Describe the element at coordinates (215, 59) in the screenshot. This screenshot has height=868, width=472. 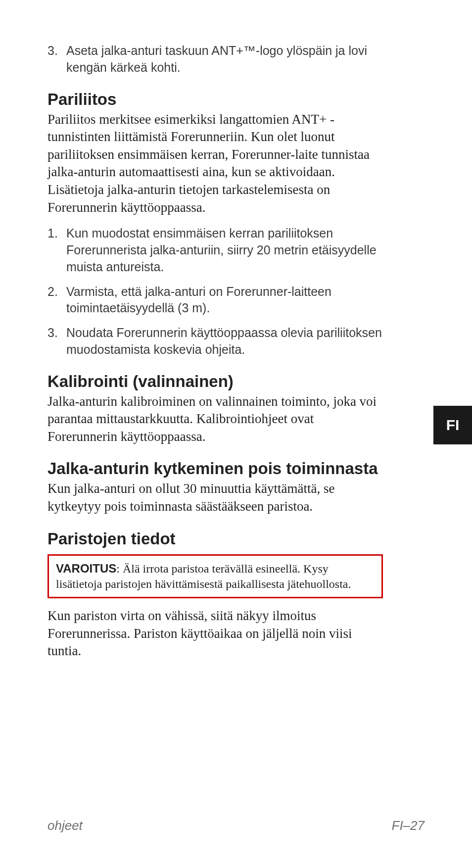
I see `list-item-3: 3. Aseta jalka-anturi taskuun ANT+™-logo…` at that location.